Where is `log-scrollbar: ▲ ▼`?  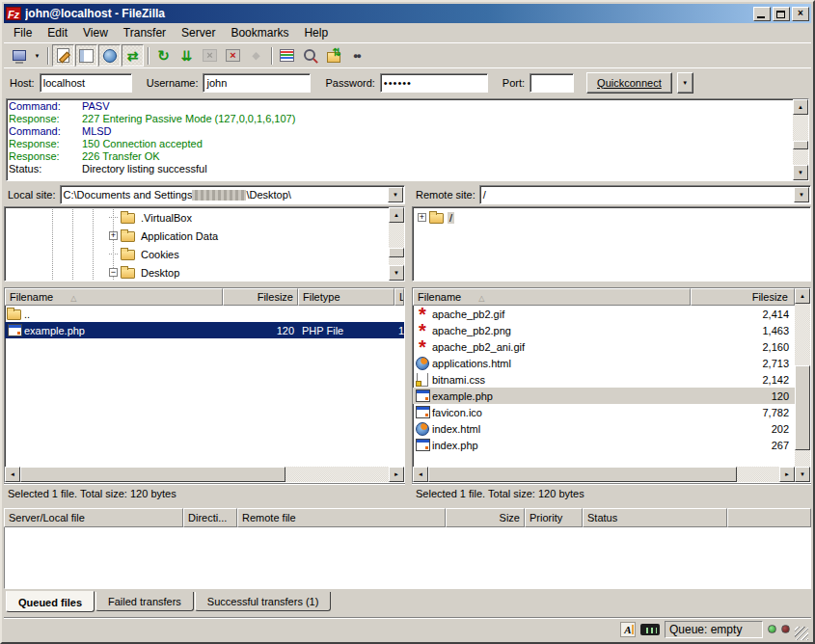 log-scrollbar: ▲ ▼ is located at coordinates (801, 140).